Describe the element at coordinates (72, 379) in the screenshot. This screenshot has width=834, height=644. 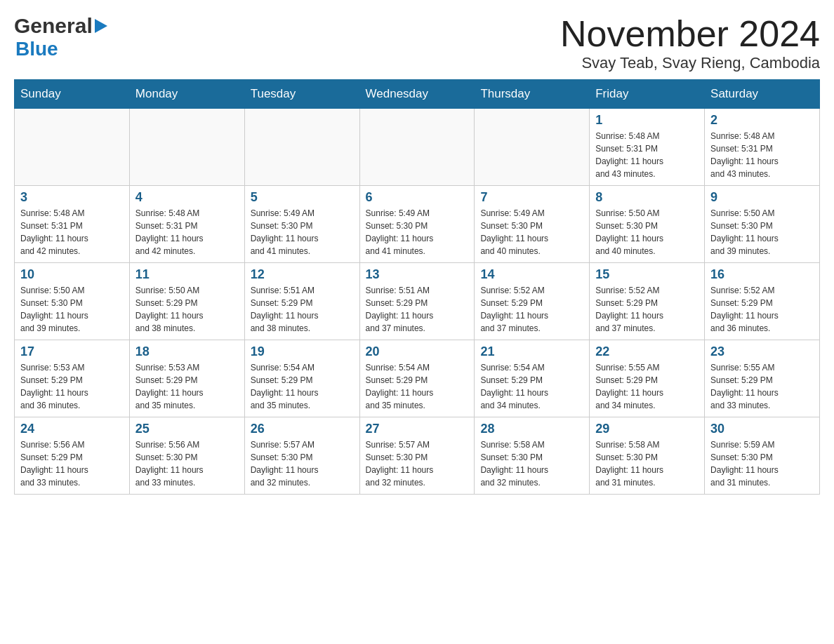
I see `table-row: 17Sunrise: 5:53 AM Sunset: 5:29 PM Dayli…` at that location.